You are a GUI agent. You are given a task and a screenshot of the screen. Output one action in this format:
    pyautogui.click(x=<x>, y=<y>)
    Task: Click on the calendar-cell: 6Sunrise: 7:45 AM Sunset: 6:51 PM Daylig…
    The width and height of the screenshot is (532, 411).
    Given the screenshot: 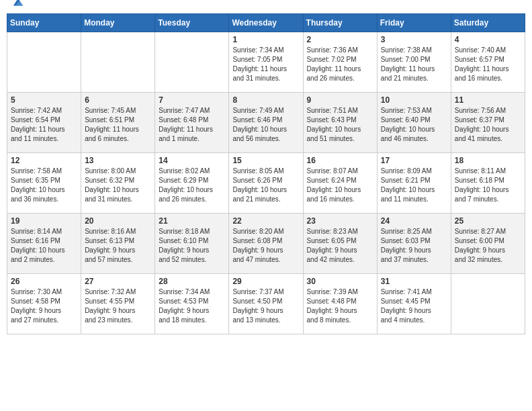 What is the action you would take?
    pyautogui.click(x=118, y=123)
    